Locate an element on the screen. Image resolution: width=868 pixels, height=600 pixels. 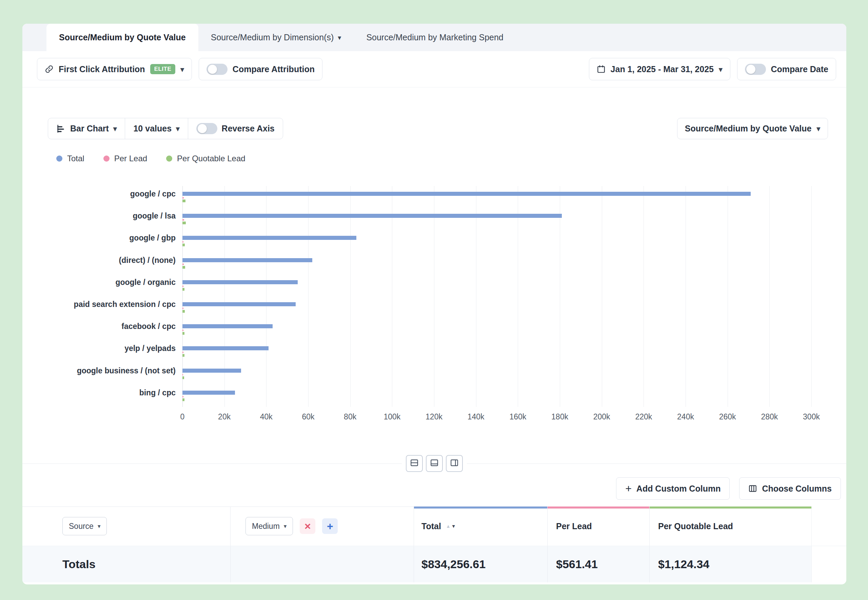
legend-label: Total is located at coordinates (76, 159).